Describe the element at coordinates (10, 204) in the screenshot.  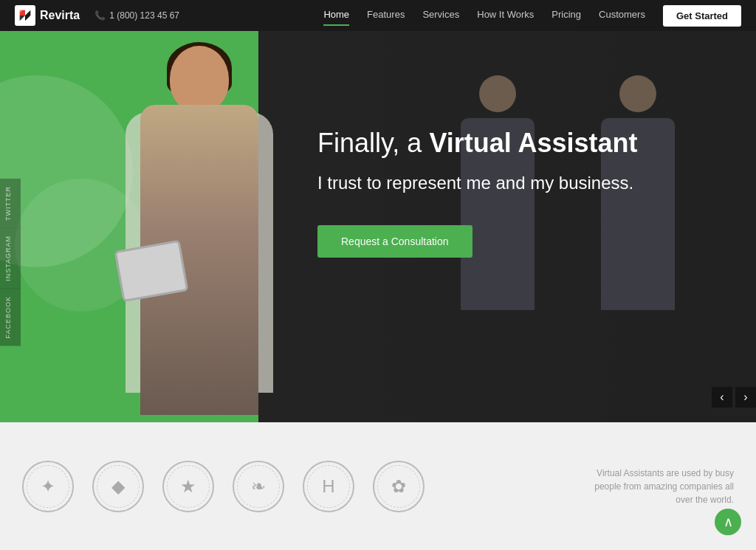
I see `social-twitter: Twitter` at that location.